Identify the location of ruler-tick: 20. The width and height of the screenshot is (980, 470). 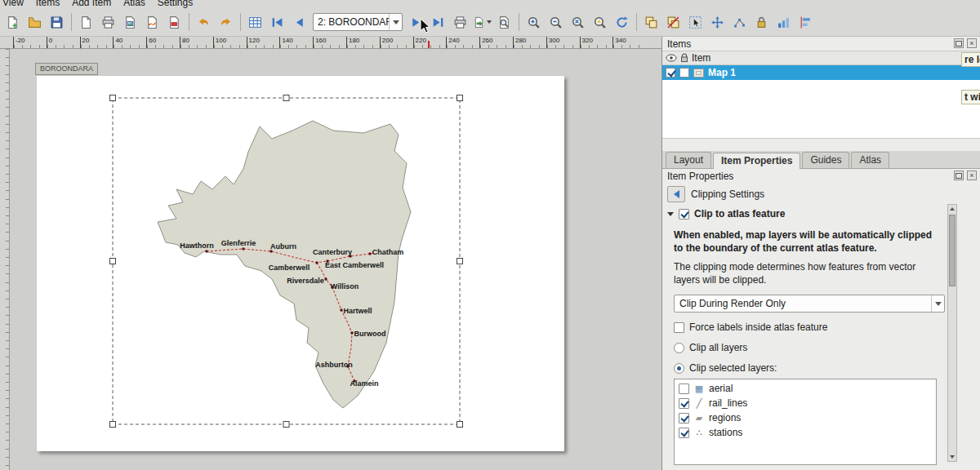
(96, 42).